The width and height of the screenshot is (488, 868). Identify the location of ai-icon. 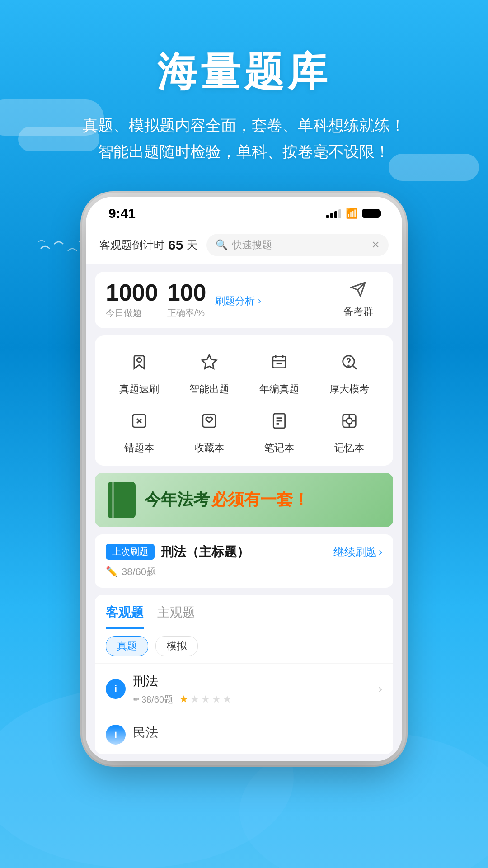
(209, 362).